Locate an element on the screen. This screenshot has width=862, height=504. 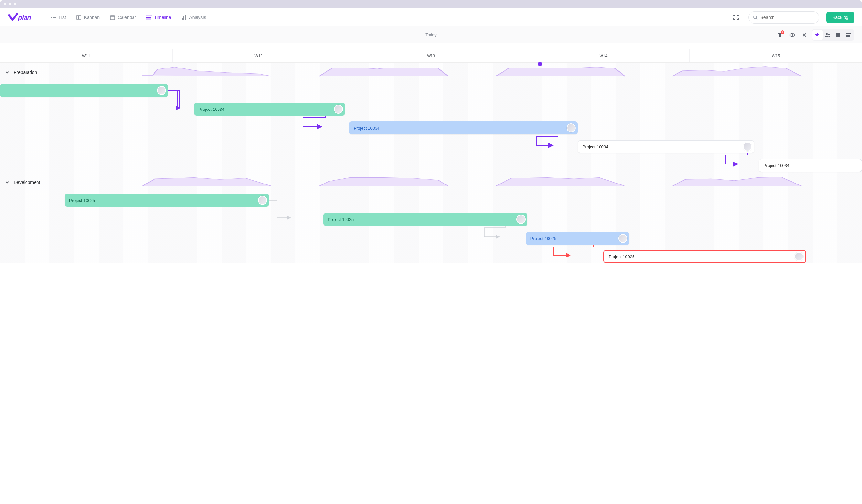
task-bar is located at coordinates (84, 90).